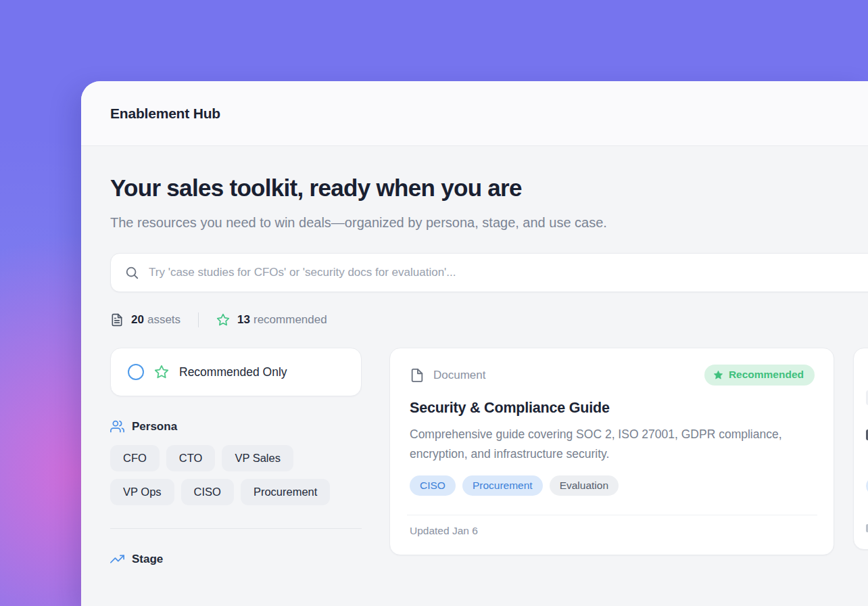  Describe the element at coordinates (135, 459) in the screenshot. I see `persona-filter-chip: CFO` at that location.